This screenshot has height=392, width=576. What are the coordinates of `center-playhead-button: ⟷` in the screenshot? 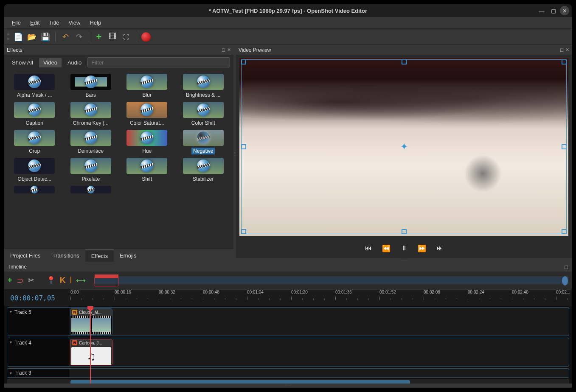 It's located at (81, 280).